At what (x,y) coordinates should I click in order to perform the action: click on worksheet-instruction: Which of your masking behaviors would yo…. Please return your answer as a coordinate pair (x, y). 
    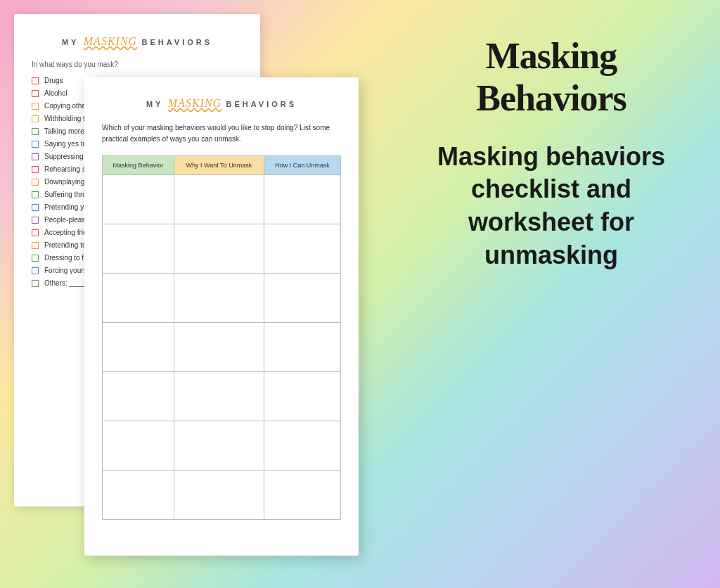
    Looking at the image, I should click on (221, 134).